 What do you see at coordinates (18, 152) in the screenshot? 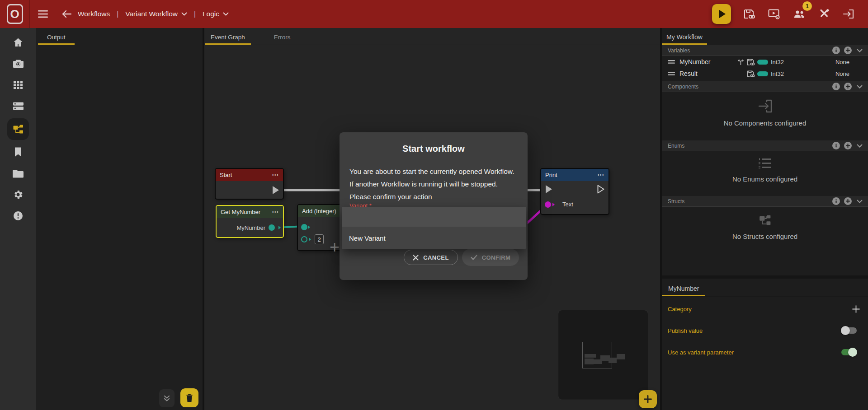
I see `sidebar-item-bookmarks` at bounding box center [18, 152].